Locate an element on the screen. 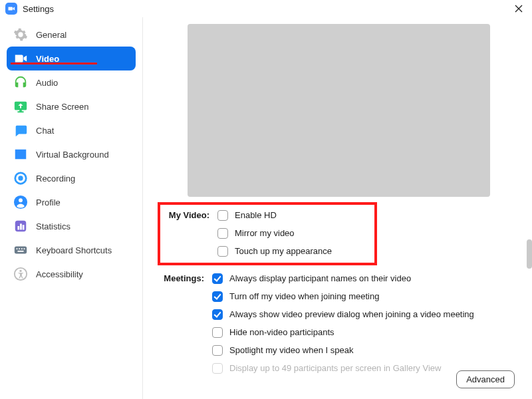 This screenshot has width=532, height=399. option-label: Enable HD is located at coordinates (255, 215).